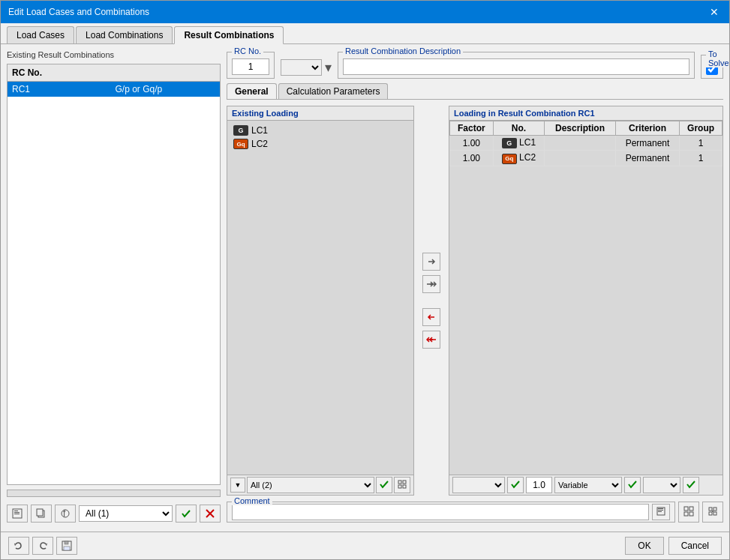 The height and width of the screenshot is (560, 730). What do you see at coordinates (252, 501) in the screenshot?
I see `comment-label: Comment` at bounding box center [252, 501].